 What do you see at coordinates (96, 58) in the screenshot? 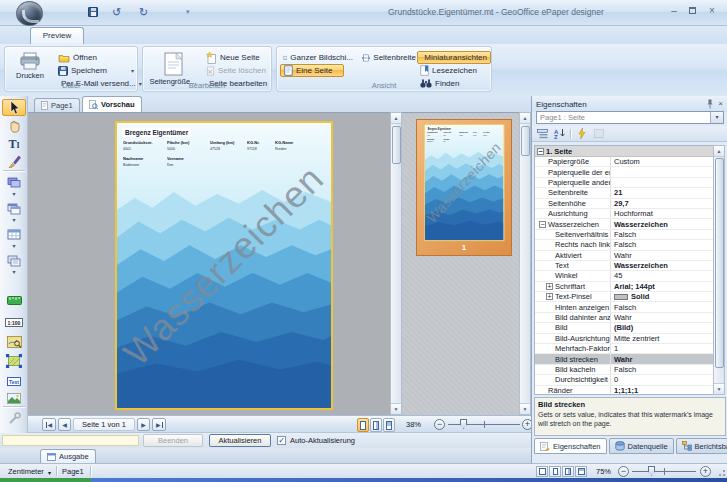
I see `oeffnen-button: Öffnen` at bounding box center [96, 58].